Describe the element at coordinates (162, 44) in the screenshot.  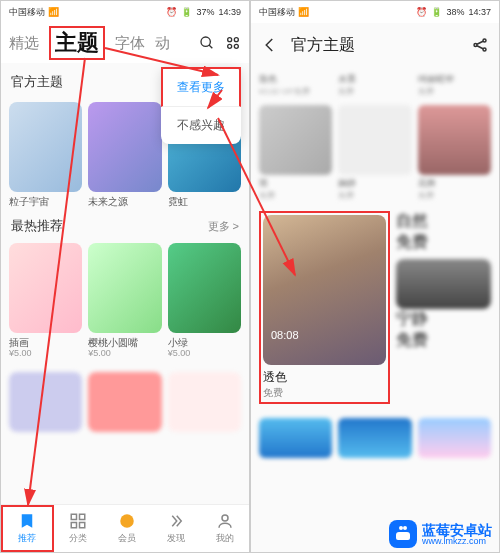
I see `tab-anim: 动` at that location.